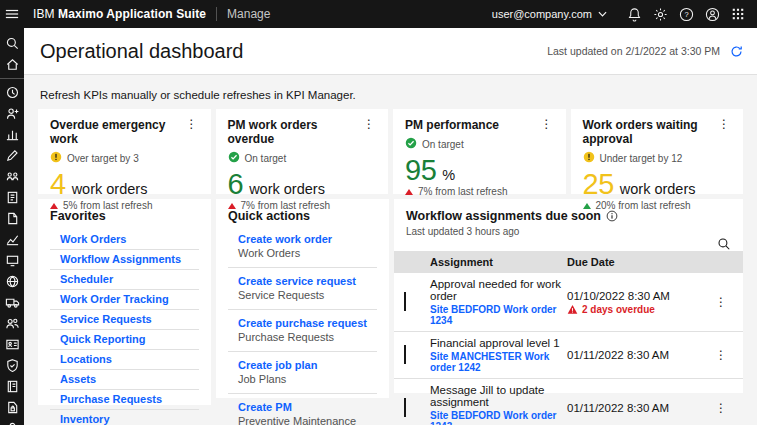 The image size is (757, 425). Describe the element at coordinates (12, 260) in the screenshot. I see `screen-icon` at that location.